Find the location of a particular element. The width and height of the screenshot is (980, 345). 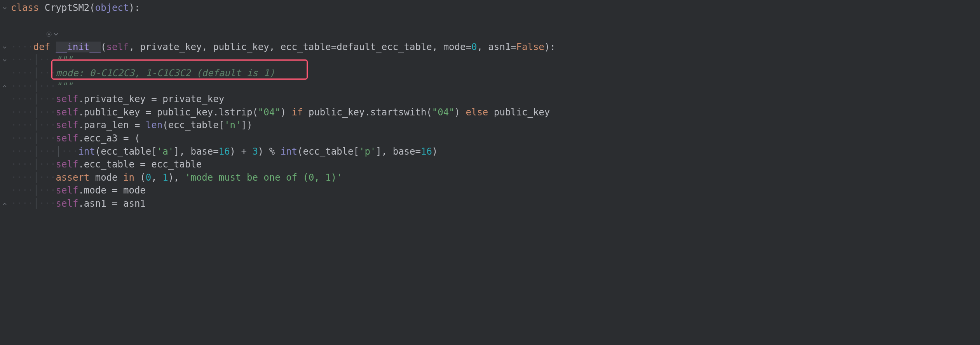

code-line-docstring: ····│···mode: 0-C1C2C3, 1-C1C3C2 (defaul… is located at coordinates (495, 73).